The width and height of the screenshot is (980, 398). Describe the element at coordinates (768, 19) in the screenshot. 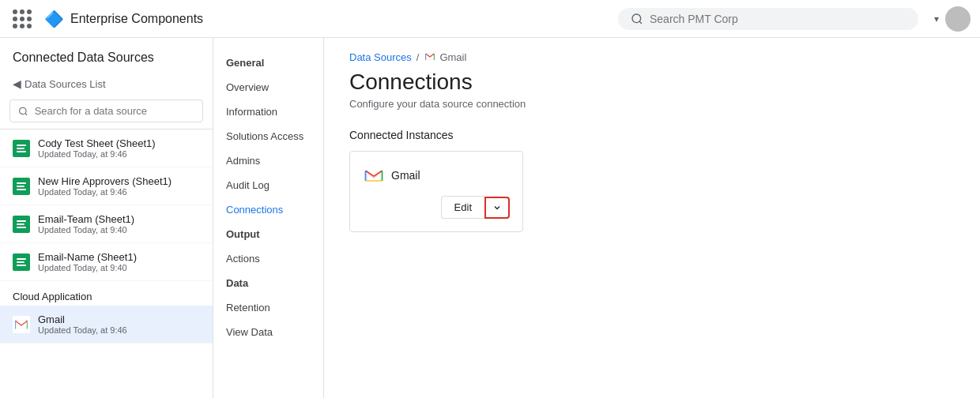

I see `search-bar` at that location.